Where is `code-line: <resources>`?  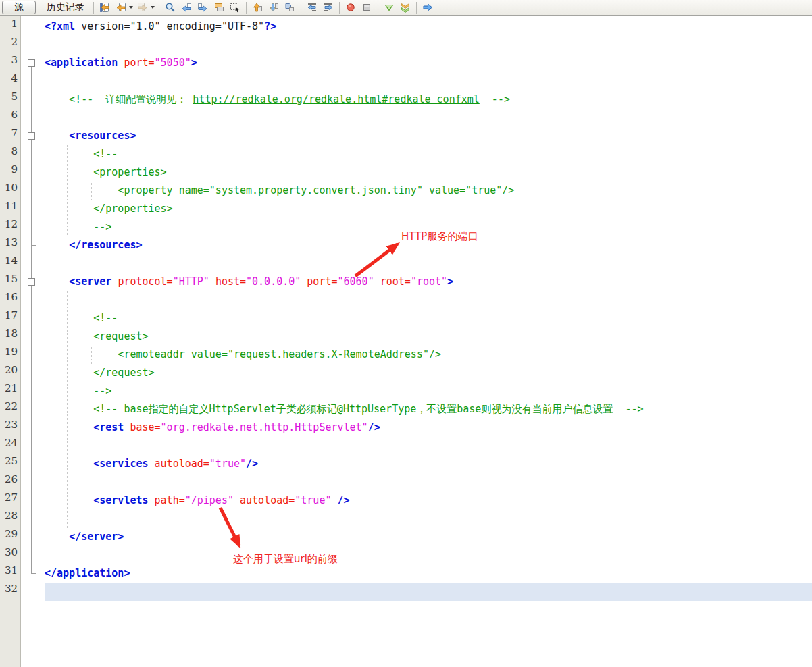
code-line: <resources> is located at coordinates (91, 136).